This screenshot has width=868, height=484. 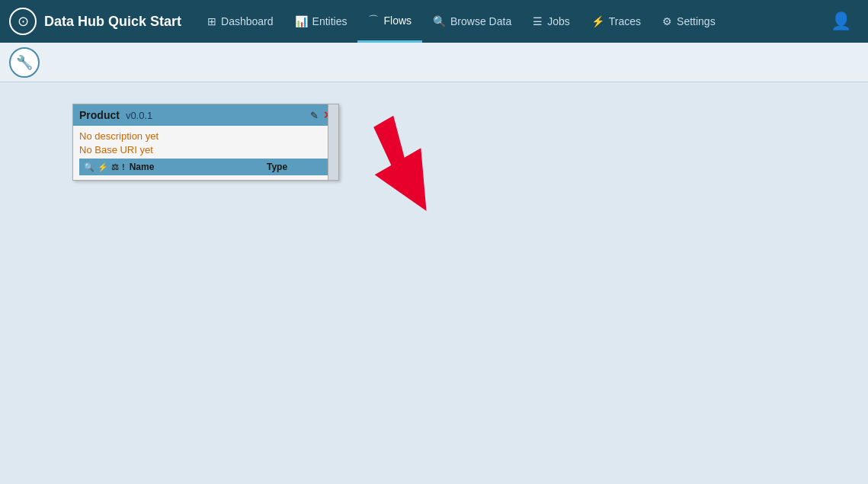 I want to click on edit-icon: ✎, so click(x=314, y=116).